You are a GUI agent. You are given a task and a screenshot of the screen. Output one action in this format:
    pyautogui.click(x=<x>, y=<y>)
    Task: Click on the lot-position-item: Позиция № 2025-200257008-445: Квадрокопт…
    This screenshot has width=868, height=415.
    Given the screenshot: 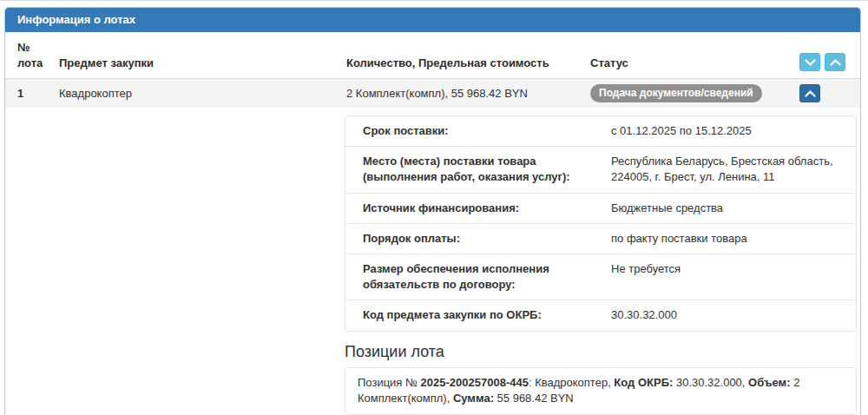 What is the action you would take?
    pyautogui.click(x=601, y=391)
    